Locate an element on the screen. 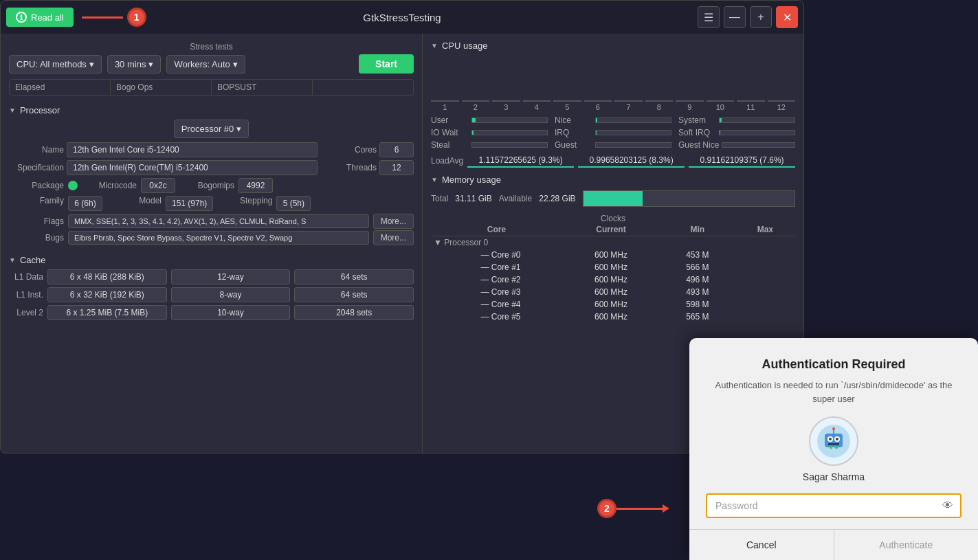 This screenshot has width=978, height=560. flags-more-button: More... is located at coordinates (393, 221).